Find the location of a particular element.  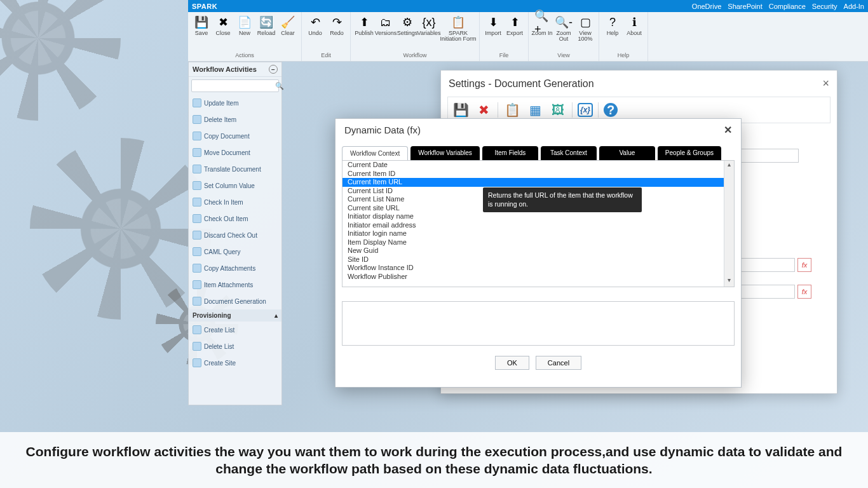

close-icon: × is located at coordinates (826, 84).